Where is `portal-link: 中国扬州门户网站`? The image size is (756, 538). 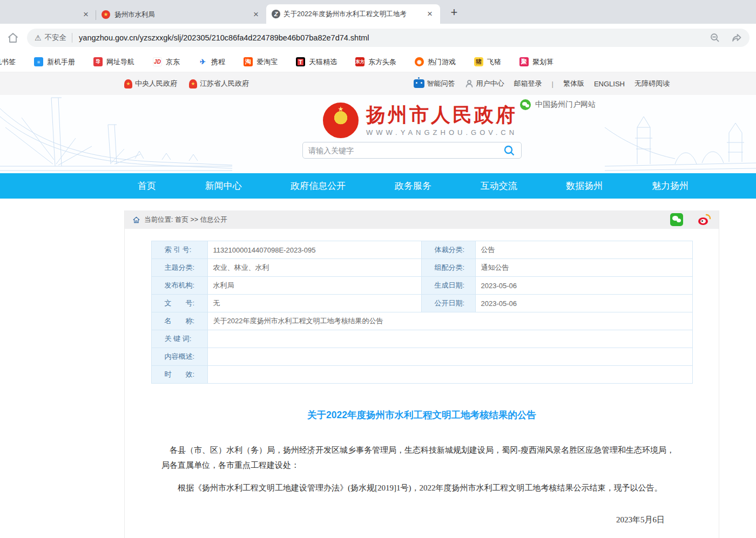 portal-link: 中国扬州门户网站 is located at coordinates (558, 105).